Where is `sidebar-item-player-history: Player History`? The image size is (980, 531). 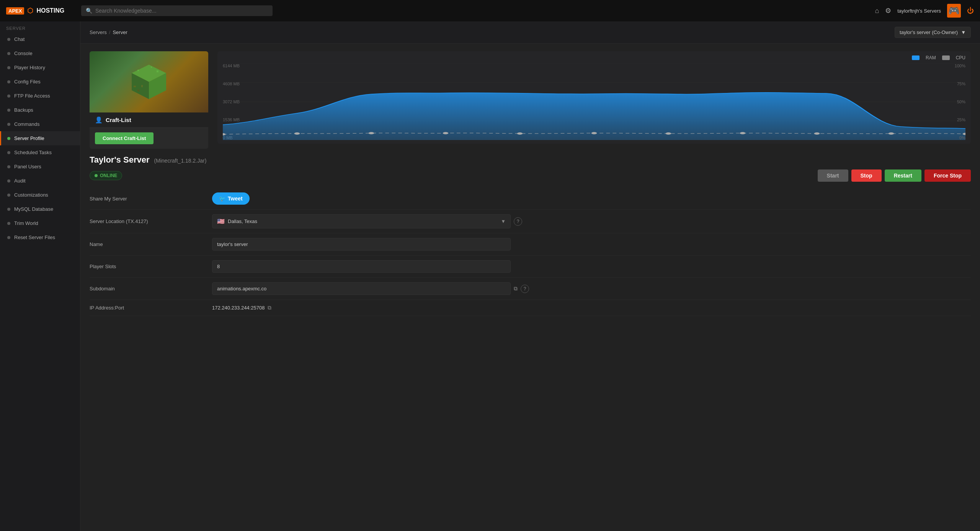
sidebar-item-player-history: Player History is located at coordinates (40, 67).